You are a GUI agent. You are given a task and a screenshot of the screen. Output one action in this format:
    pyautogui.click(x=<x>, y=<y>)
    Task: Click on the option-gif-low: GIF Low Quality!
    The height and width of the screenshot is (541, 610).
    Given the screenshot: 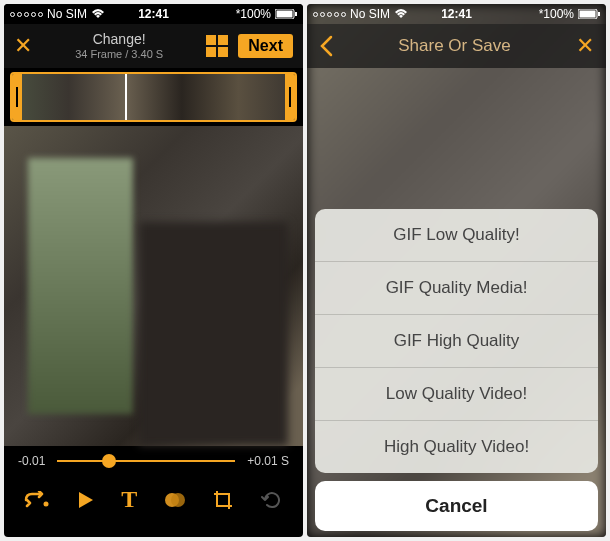 What is the action you would take?
    pyautogui.click(x=456, y=236)
    